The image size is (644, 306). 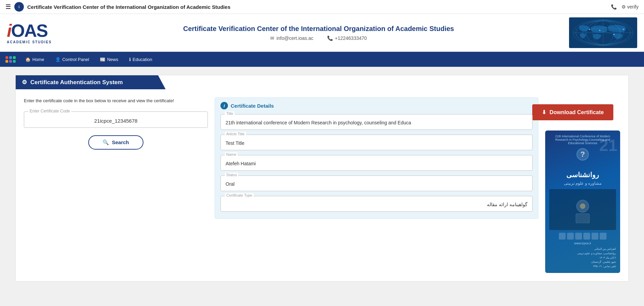 I want to click on field-title: Title 21th international conference of M…, so click(x=377, y=122).